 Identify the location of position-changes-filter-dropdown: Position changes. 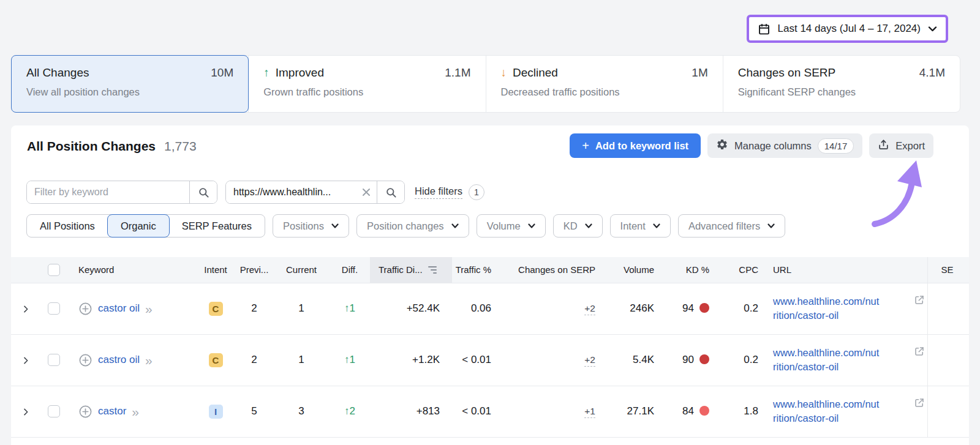
(413, 226).